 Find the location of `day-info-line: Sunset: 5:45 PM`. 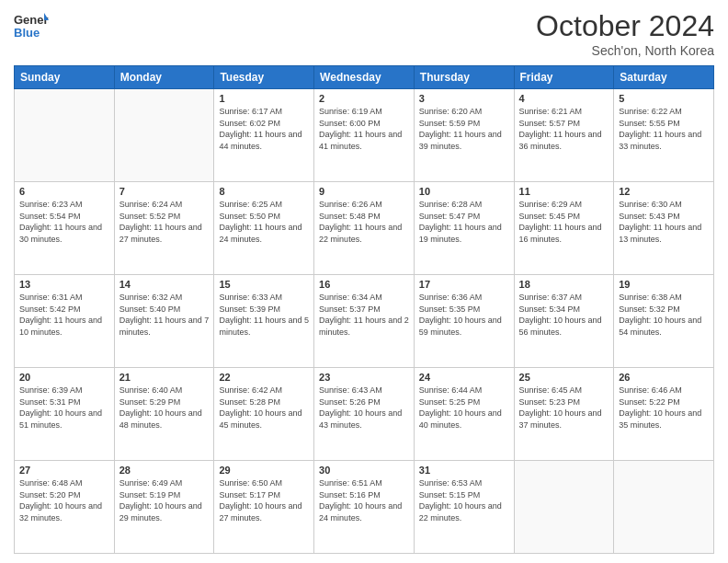

day-info-line: Sunset: 5:45 PM is located at coordinates (550, 216).